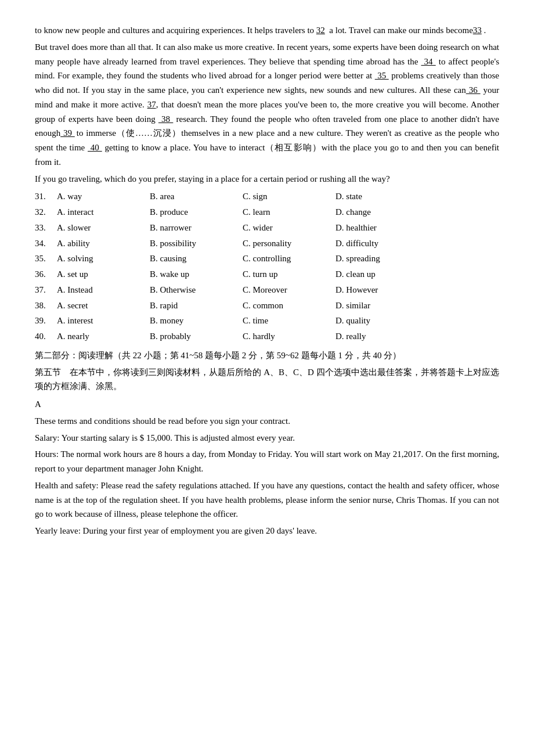  Describe the element at coordinates (267, 337) in the screenshot. I see `question-row-40: 40. A. nearly B. probably C. hardly D. r…` at that location.